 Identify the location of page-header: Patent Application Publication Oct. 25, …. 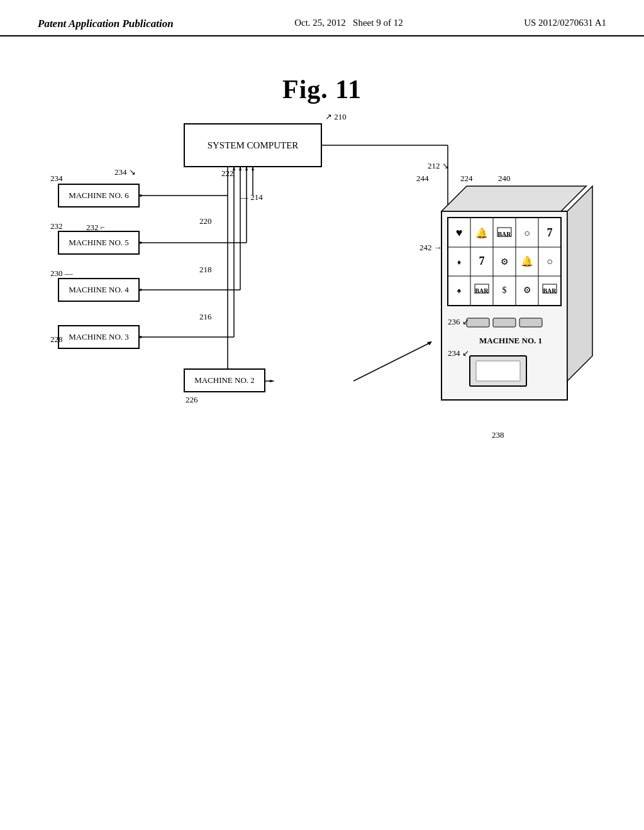
(322, 18).